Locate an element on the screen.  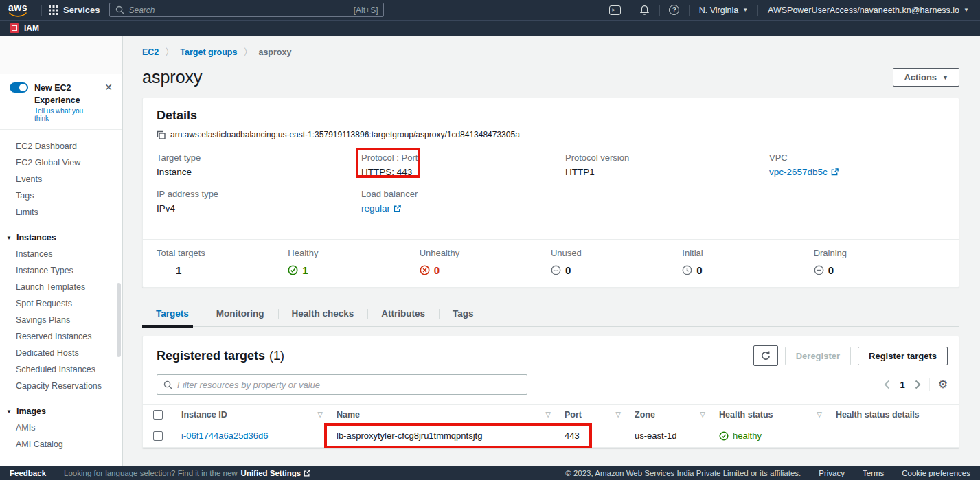
sidebar-item-reserved-instances: Reserved Instances is located at coordinates (61, 336).